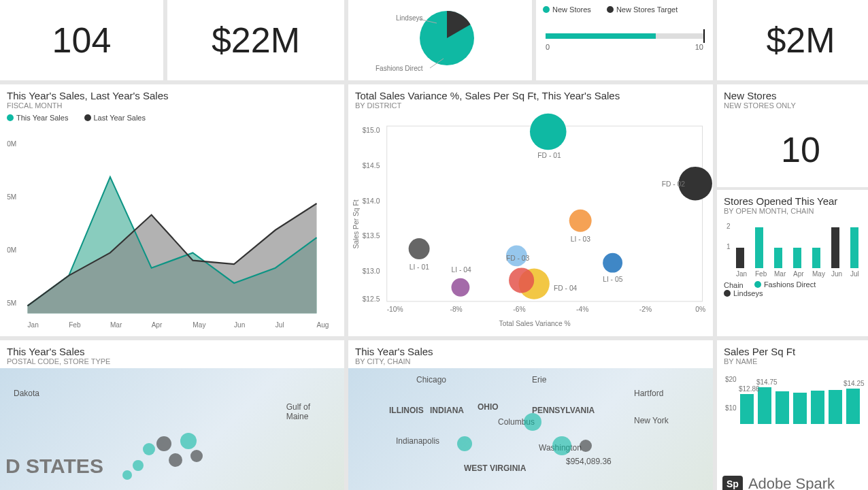  What do you see at coordinates (548, 47) in the screenshot?
I see `gauge-tick: 0` at bounding box center [548, 47].